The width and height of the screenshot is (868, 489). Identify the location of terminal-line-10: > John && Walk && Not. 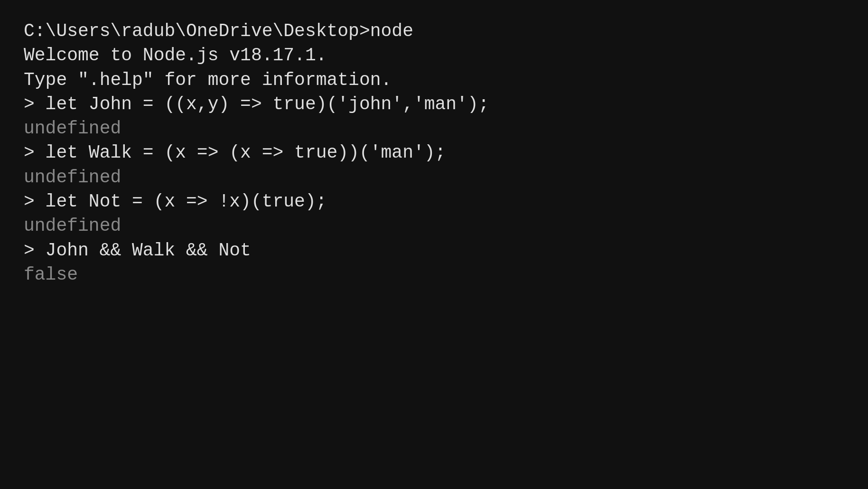
(434, 251).